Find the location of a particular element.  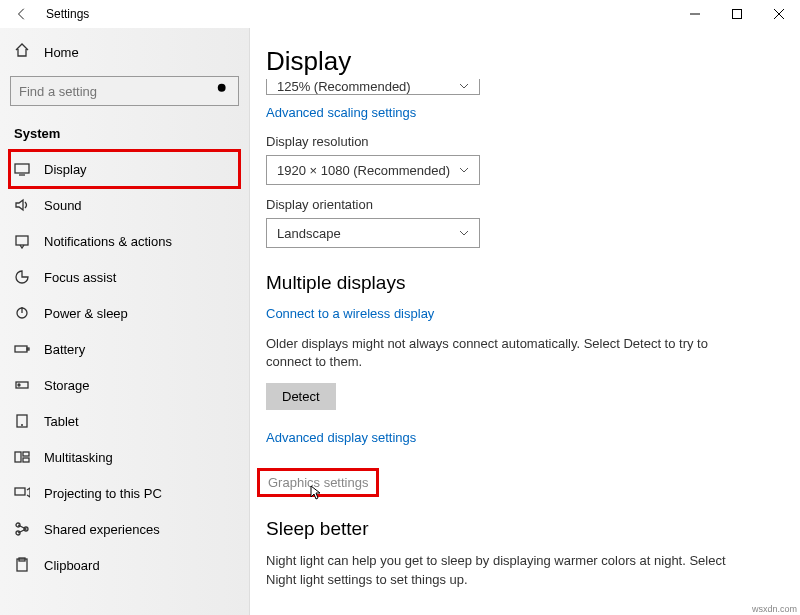

watermark: wsxdn.com is located at coordinates (774, 609).